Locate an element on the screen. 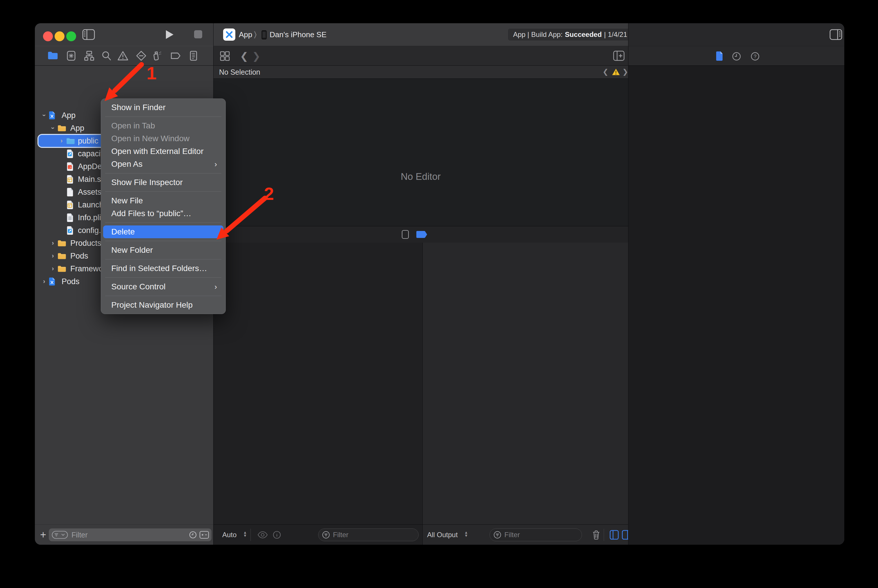 The width and height of the screenshot is (878, 588). console-filter-field: Filter is located at coordinates (536, 535).